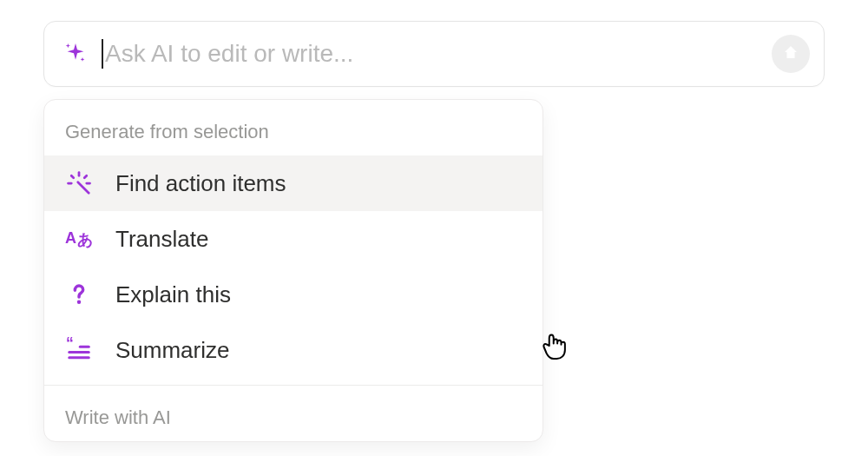 The width and height of the screenshot is (868, 456). Describe the element at coordinates (229, 54) in the screenshot. I see `ai-input-placeholder: Ask AI to edit or write...` at that location.